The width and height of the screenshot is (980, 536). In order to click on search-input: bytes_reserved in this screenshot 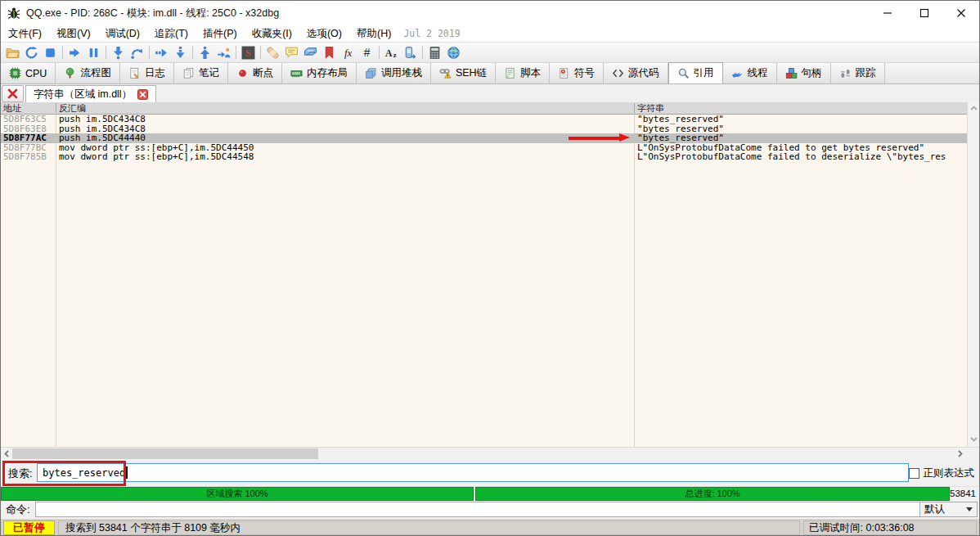, I will do `click(473, 473)`.